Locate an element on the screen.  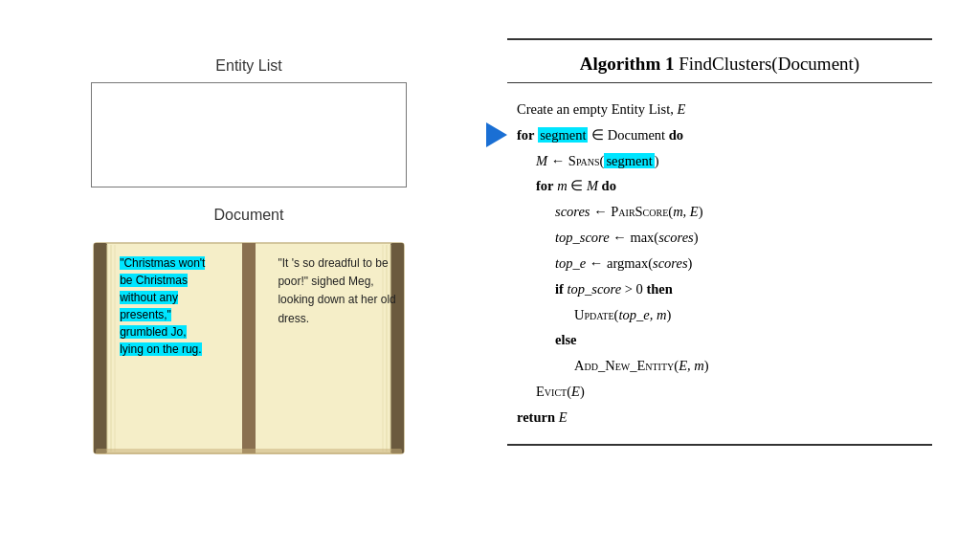
algorithm-title: Algorithm 1 FindClusters(Document) is located at coordinates (720, 69).